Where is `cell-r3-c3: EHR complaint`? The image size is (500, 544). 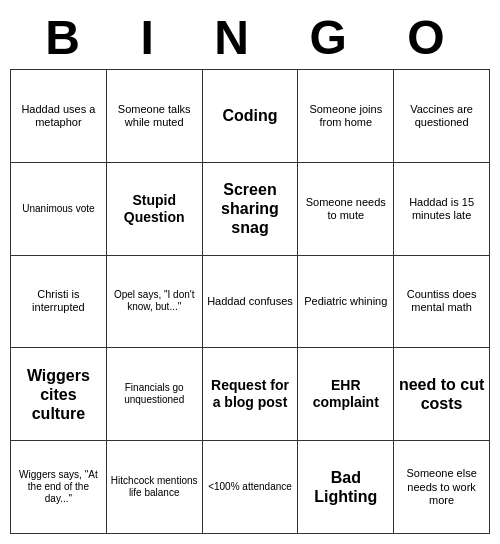 cell-r3-c3: EHR complaint is located at coordinates (346, 394).